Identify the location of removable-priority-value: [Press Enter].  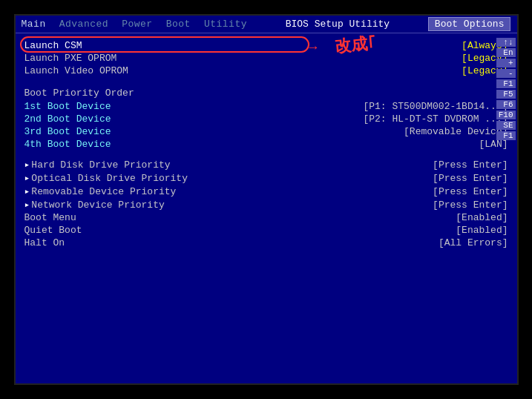
(470, 191).